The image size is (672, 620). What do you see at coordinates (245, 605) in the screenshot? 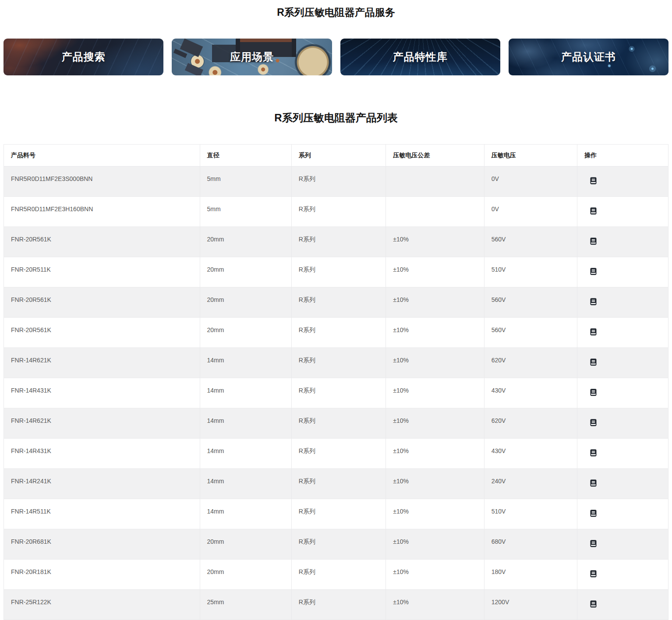
I see `cell-diameter: 25mm` at bounding box center [245, 605].